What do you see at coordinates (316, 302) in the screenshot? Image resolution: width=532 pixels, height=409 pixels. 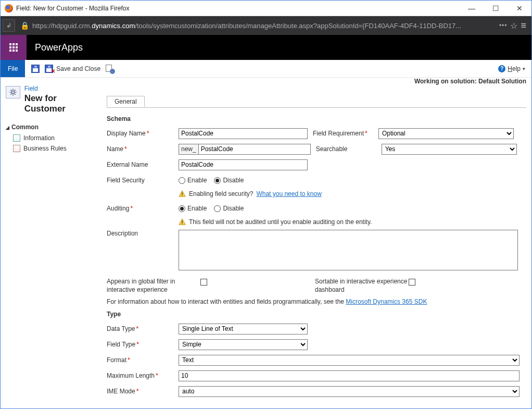 I see `sdk-info-text: For information about how to interact wi…` at bounding box center [316, 302].